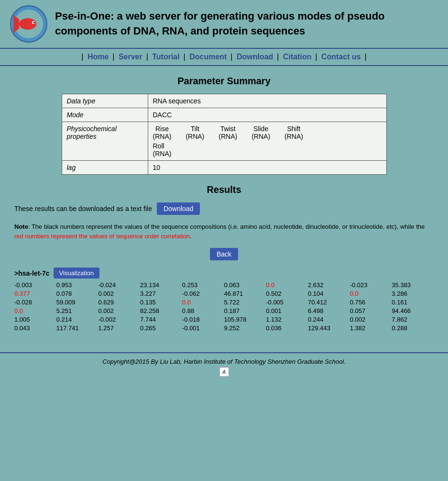 The width and height of the screenshot is (448, 481). Describe the element at coordinates (329, 285) in the screenshot. I see `data-cell: 2.632` at that location.